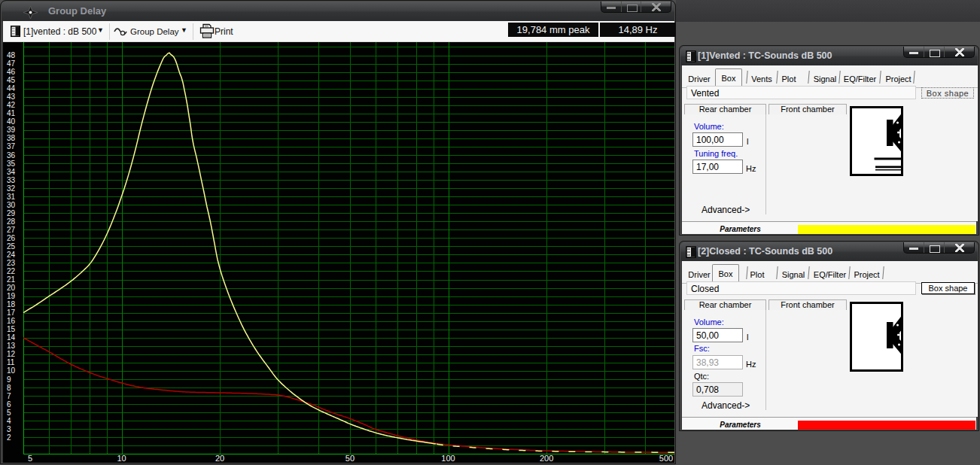  What do you see at coordinates (11, 80) in the screenshot?
I see `svg-text: 45` at bounding box center [11, 80].